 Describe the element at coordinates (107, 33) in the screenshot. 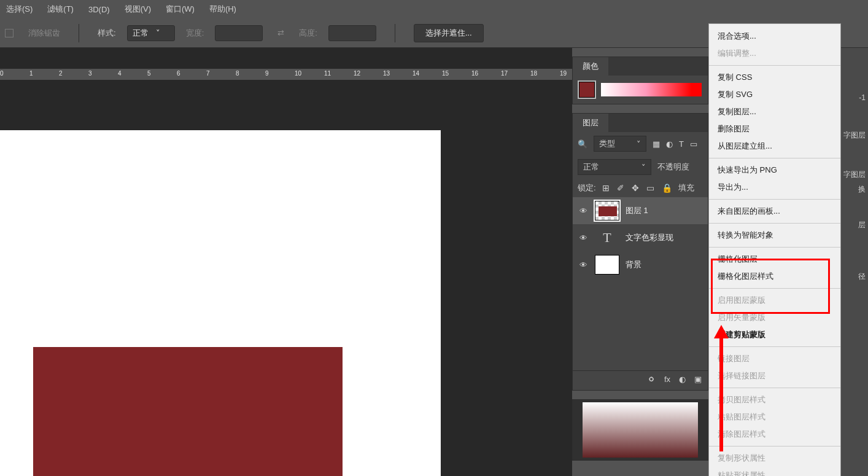

I see `style-label: 样式:` at that location.